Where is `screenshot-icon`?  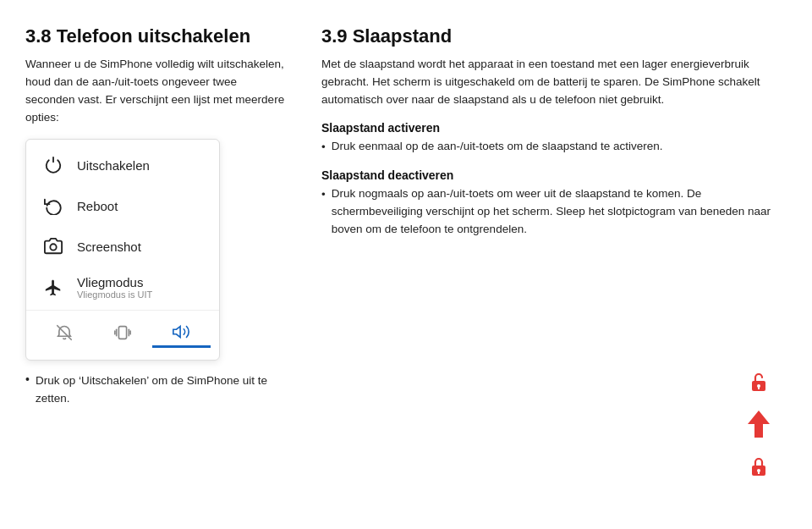 screenshot-icon is located at coordinates (53, 246).